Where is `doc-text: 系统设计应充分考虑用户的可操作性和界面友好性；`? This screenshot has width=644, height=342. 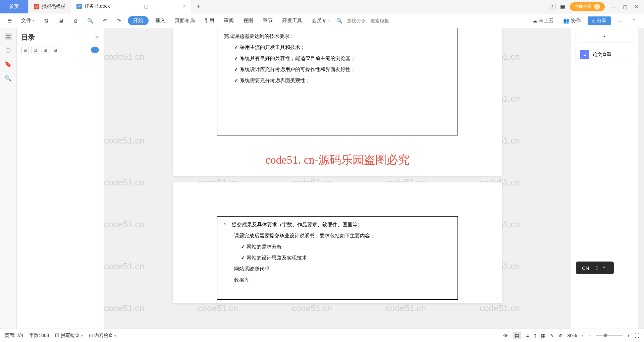 doc-text: 系统设计应充分考虑用户的可操作性和界面友好性； is located at coordinates (337, 70).